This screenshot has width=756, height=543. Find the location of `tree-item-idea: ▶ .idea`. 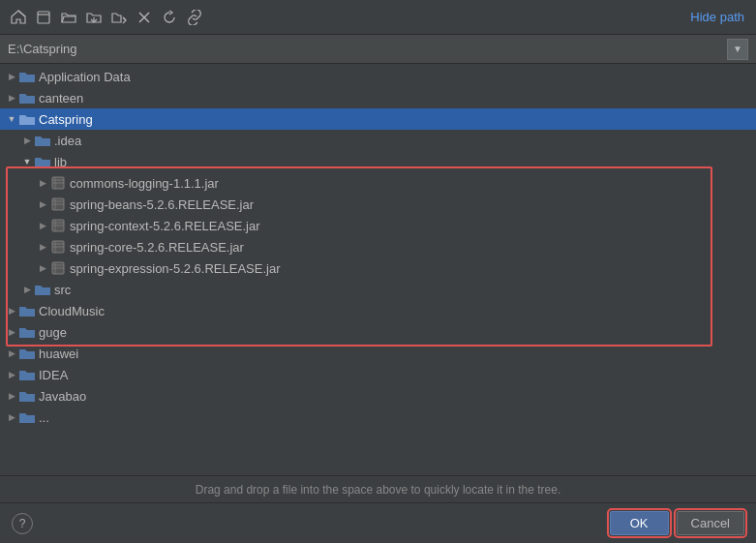

tree-item-idea: ▶ .idea is located at coordinates (378, 140).